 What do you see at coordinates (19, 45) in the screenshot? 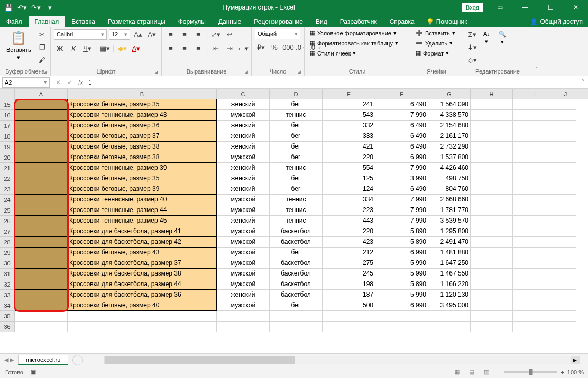
I see `paste-button: 📋Вставить▾` at bounding box center [19, 45].